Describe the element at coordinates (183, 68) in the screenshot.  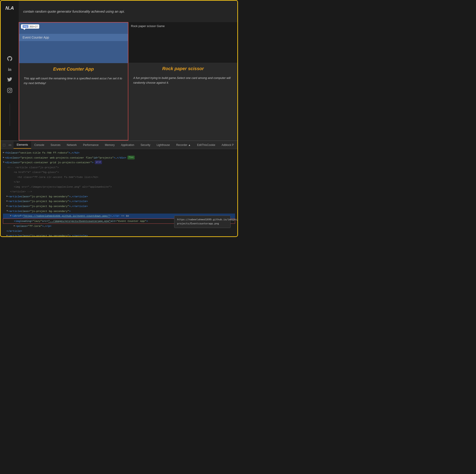
I see `rps-title: Rock paper scissor` at that location.